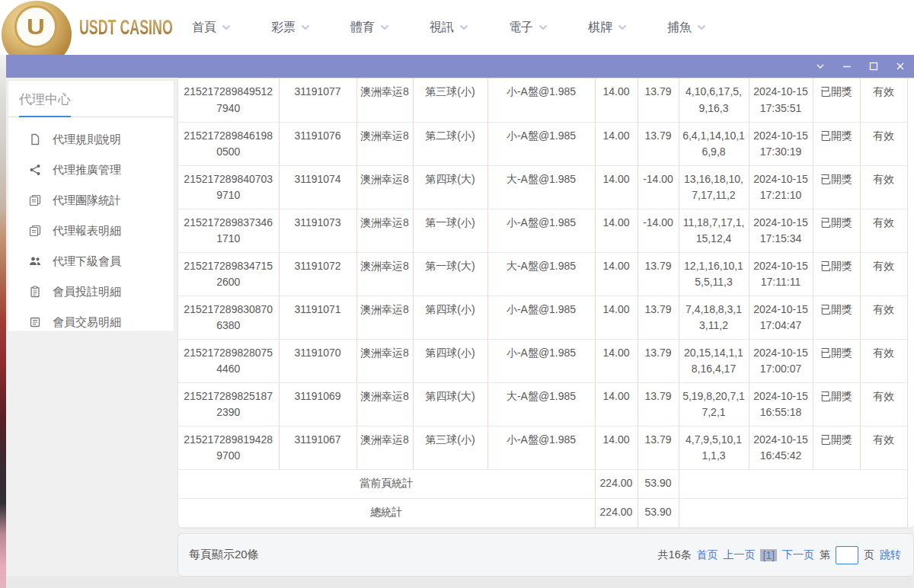 Image resolution: width=914 pixels, height=588 pixels. Describe the element at coordinates (542, 404) in the screenshot. I see `table-row: 2152172898251872390 31191069 澳洲幸运8 第四球(大…` at that location.